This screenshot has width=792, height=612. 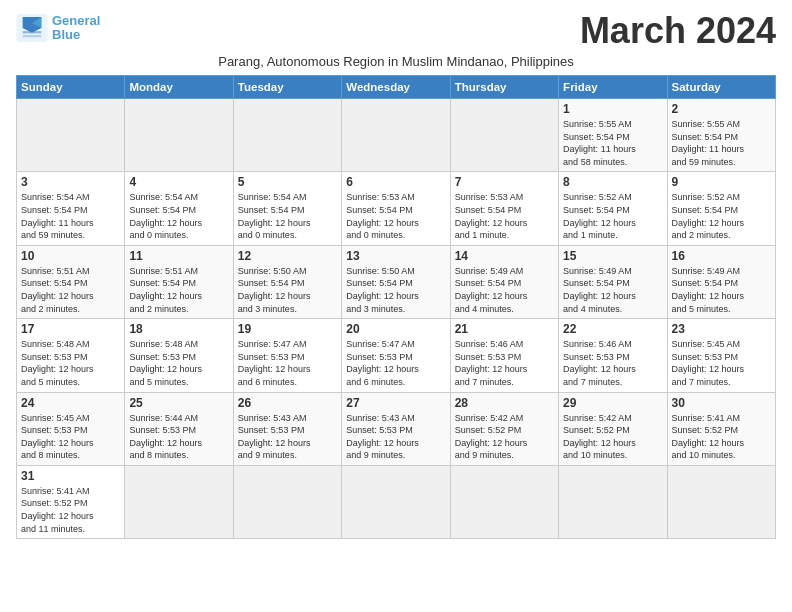 I want to click on day-number: 9, so click(x=722, y=182).